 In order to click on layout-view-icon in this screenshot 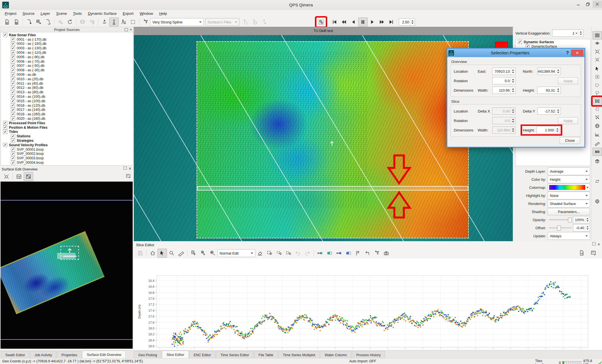, I will do `click(28, 177)`.